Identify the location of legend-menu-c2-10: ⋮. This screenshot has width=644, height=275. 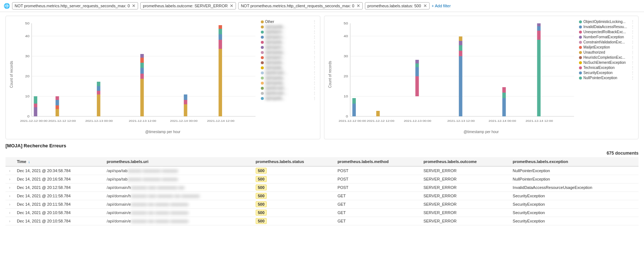
(633, 68).